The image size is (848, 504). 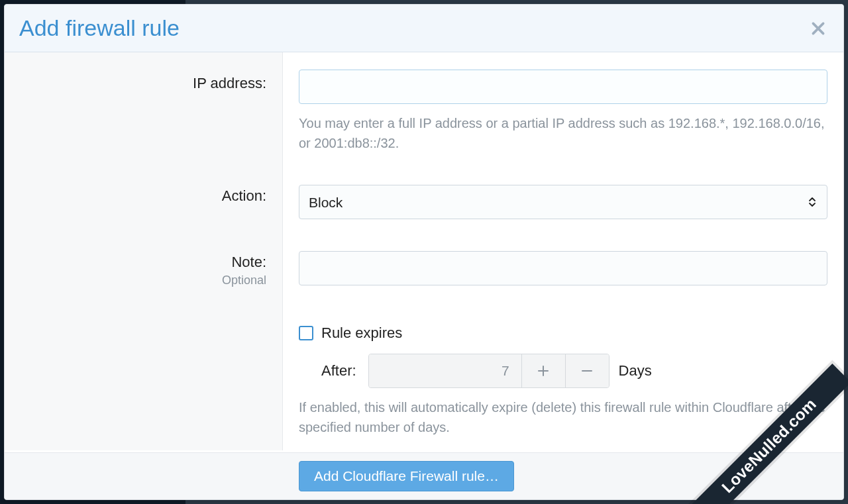 What do you see at coordinates (543, 371) in the screenshot?
I see `increment-button` at bounding box center [543, 371].